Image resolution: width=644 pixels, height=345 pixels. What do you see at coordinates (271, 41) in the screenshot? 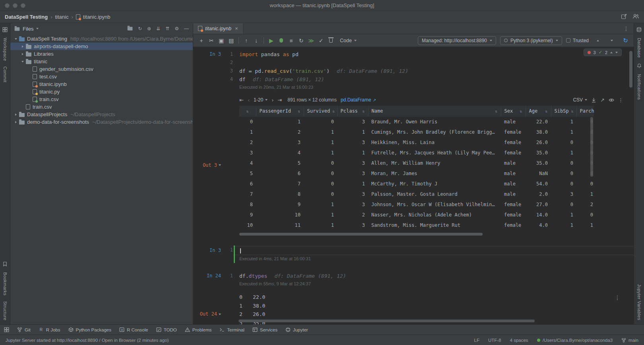
I see `run-cell-icon: ▶` at bounding box center [271, 41].